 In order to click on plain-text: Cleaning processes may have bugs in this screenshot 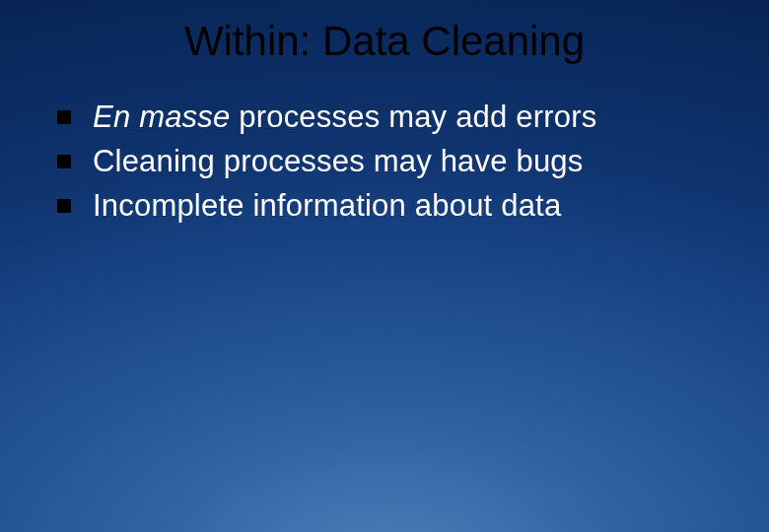, I will do `click(338, 162)`.